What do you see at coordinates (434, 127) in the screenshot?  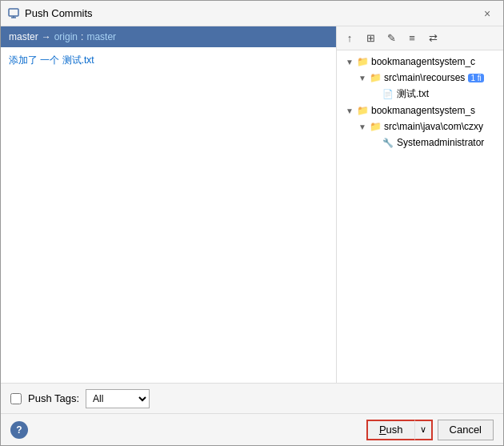 I see `folder-label-4: src\main\java\com\czxy` at bounding box center [434, 127].